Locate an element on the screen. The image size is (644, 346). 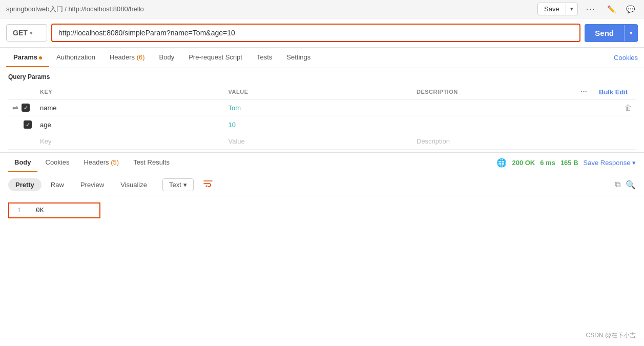
headers-badge: (6) is located at coordinates (141, 57).